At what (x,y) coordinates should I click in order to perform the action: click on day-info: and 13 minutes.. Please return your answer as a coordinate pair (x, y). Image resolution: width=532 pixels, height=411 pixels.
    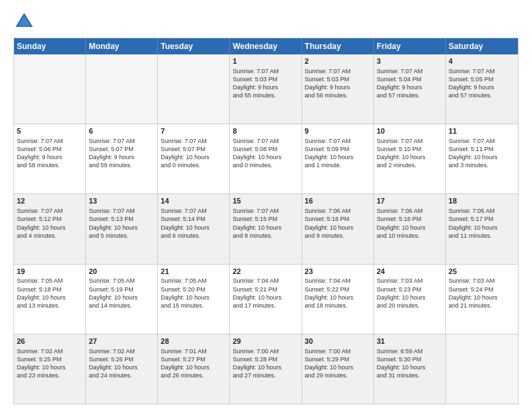
    Looking at the image, I should click on (50, 306).